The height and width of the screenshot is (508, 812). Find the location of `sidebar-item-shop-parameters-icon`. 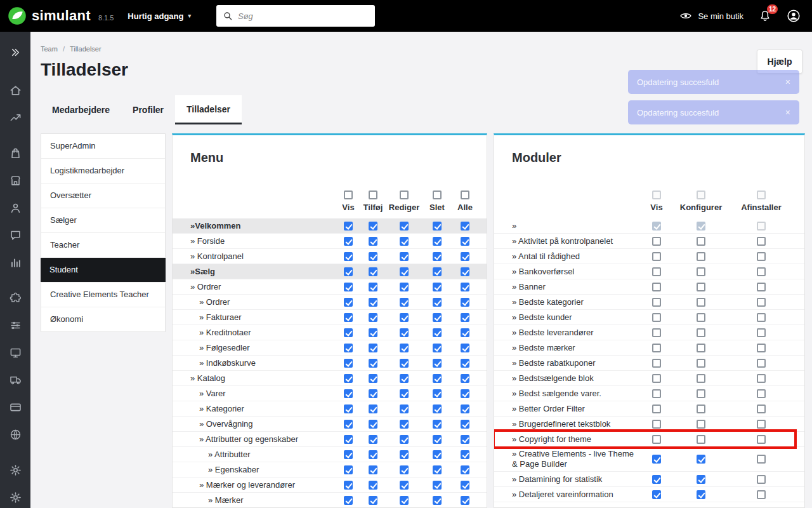

sidebar-item-shop-parameters-icon is located at coordinates (15, 470).